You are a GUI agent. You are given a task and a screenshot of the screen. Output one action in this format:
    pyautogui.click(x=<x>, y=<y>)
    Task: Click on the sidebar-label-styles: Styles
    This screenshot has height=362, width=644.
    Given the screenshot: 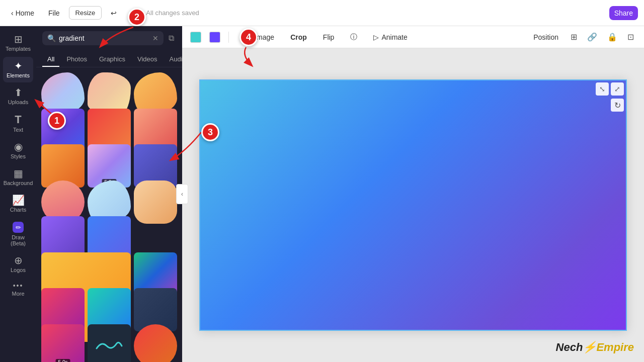 What is the action you would take?
    pyautogui.click(x=18, y=156)
    